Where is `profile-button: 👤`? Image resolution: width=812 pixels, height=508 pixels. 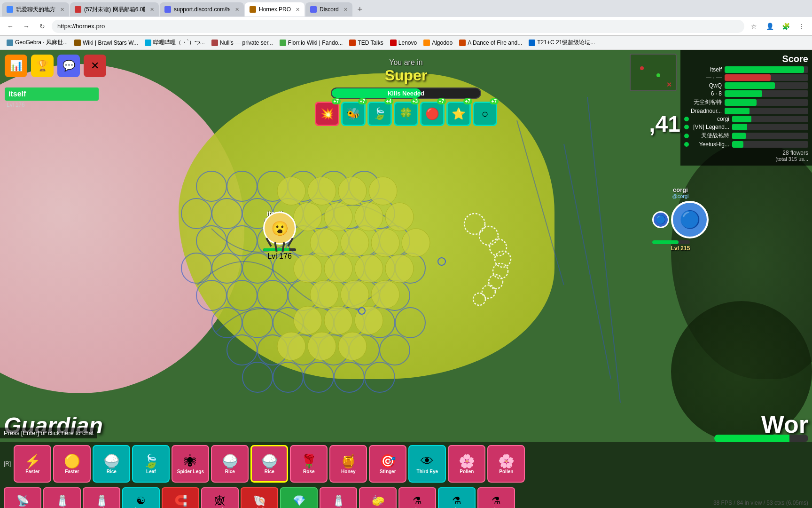
profile-button: 👤 is located at coordinates (770, 26).